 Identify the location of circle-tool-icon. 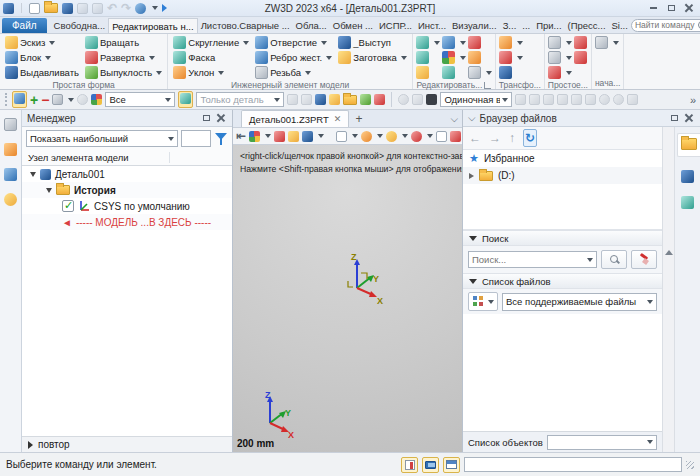
(604, 100).